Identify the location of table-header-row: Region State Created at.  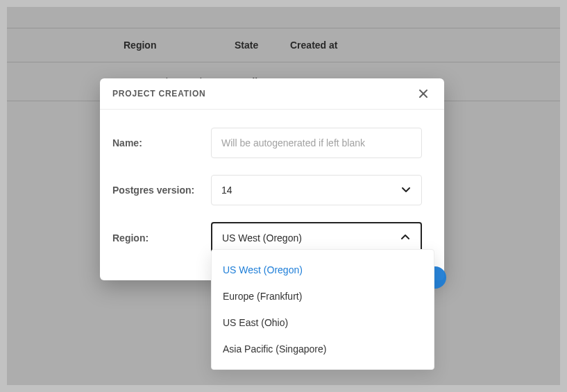
(283, 45).